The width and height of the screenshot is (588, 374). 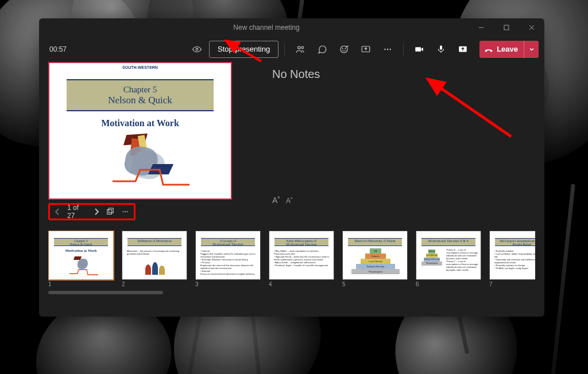 What do you see at coordinates (57, 212) in the screenshot?
I see `prev-slide-button` at bounding box center [57, 212].